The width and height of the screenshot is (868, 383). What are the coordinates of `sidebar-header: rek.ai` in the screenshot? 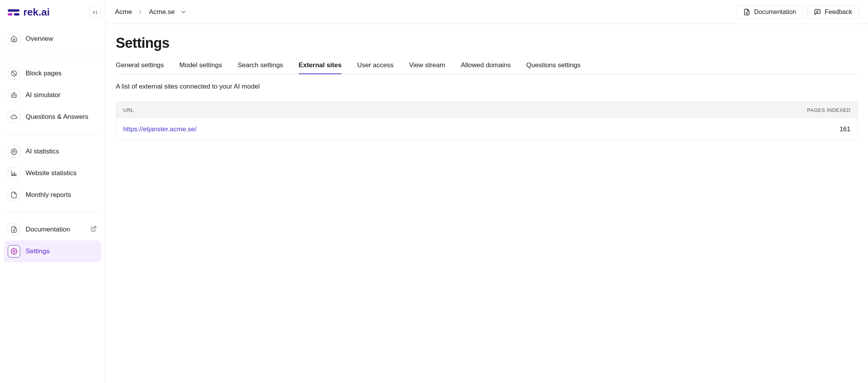 It's located at (53, 12).